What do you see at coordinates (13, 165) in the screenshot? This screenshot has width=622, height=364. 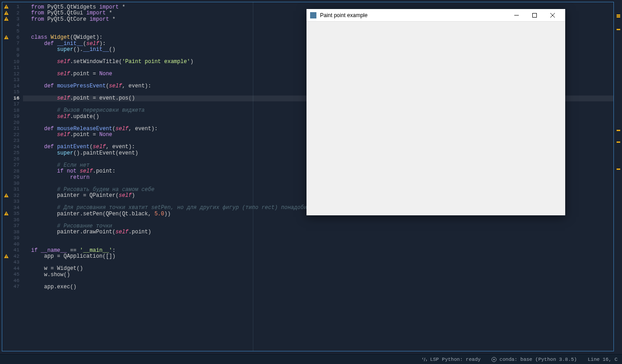 I see `line-number: 27` at bounding box center [13, 165].